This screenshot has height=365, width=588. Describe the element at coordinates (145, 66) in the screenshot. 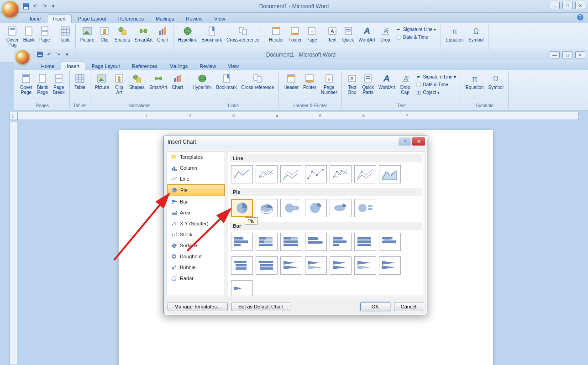

I see `tab-references-inner: References` at that location.